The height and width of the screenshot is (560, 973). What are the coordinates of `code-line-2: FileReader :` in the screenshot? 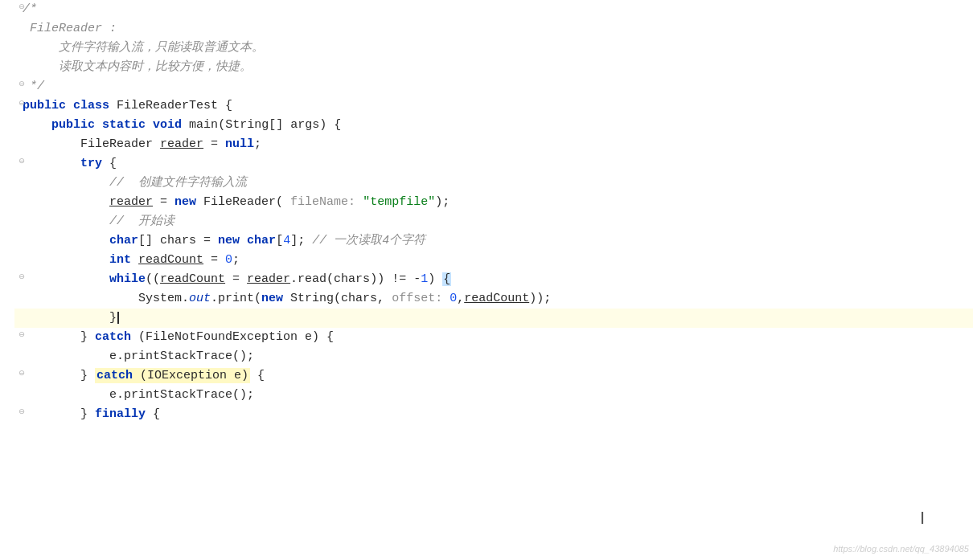 It's located at (494, 29).